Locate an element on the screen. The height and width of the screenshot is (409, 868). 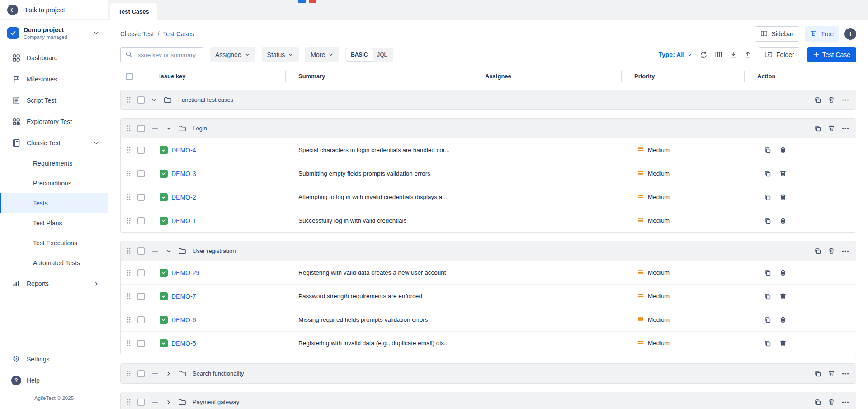
sidebar-item-settings: ⚙ Settings is located at coordinates (54, 359).